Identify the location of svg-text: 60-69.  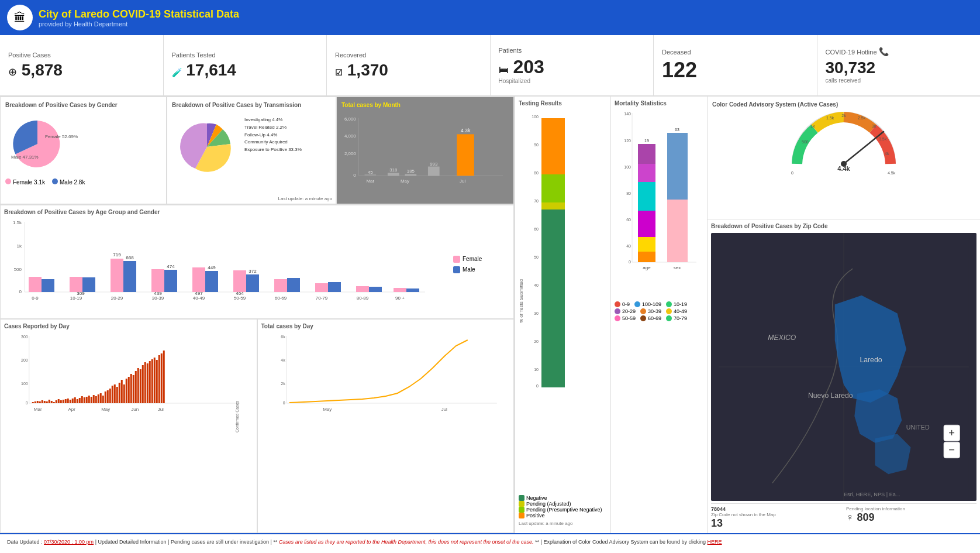
(281, 298).